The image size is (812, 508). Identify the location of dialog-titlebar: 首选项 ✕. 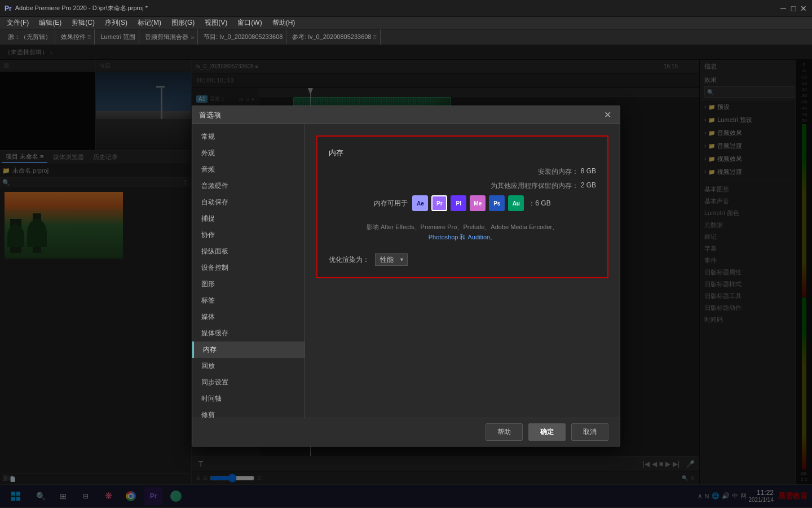
(406, 115).